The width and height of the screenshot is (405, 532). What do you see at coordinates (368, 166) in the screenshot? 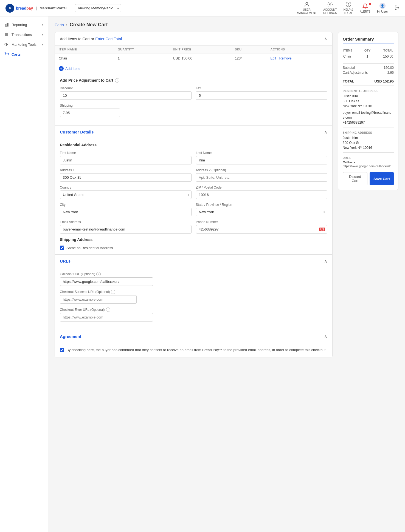
I see `callback-summary-url: https://www.google.com/callbackurl/` at bounding box center [368, 166].